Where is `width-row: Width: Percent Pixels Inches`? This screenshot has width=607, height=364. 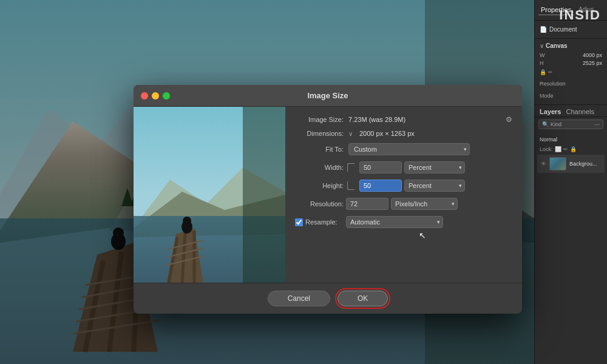 width-row: Width: Percent Pixels Inches is located at coordinates (404, 167).